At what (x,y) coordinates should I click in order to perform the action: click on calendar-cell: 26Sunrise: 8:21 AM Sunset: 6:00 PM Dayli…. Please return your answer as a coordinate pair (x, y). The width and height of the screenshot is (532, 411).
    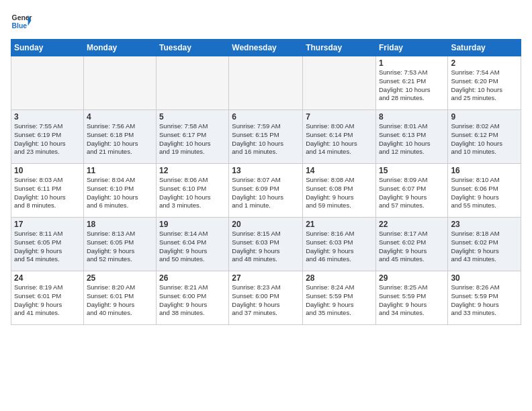
    Looking at the image, I should click on (193, 298).